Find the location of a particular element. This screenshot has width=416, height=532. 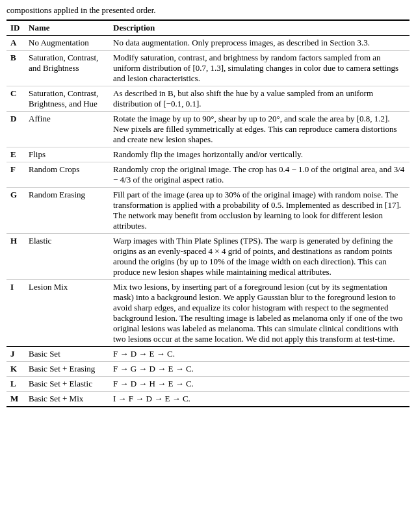

row-id: A is located at coordinates (16, 43).